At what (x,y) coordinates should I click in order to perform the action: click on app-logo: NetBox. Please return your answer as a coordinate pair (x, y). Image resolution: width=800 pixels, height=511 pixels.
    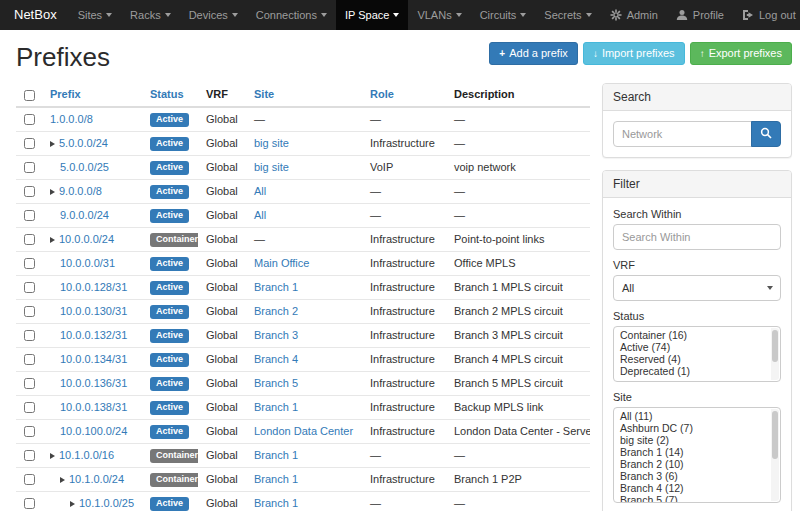
    Looking at the image, I should click on (38, 15).